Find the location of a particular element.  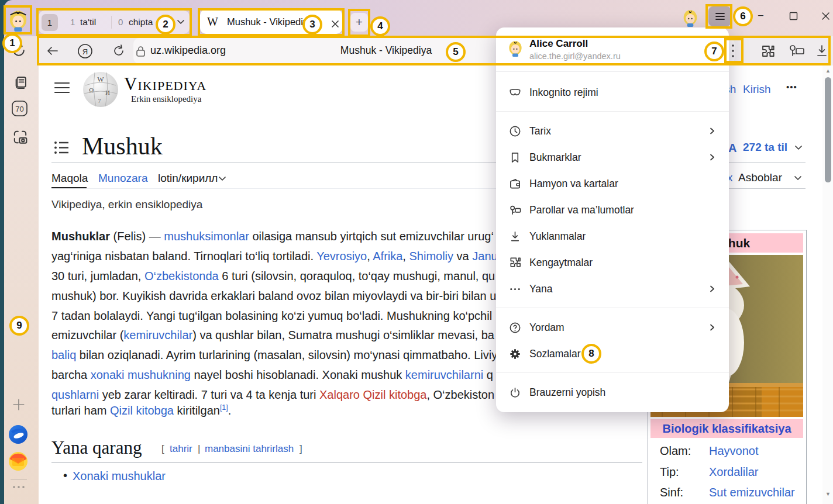

paragraph-line: emizuvchilar (kemiruvchilar) va qushlar … is located at coordinates (274, 335).